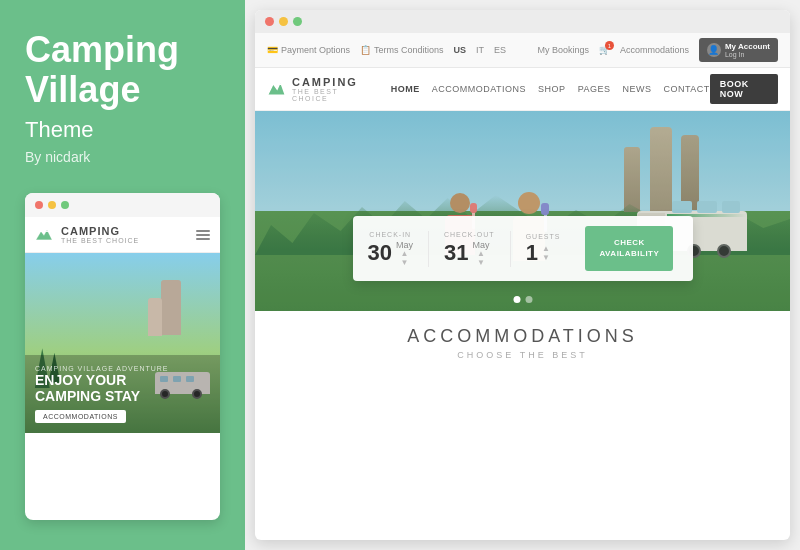 Image resolution: width=800 pixels, height=550 pixels. I want to click on account-label: My Account, so click(748, 46).